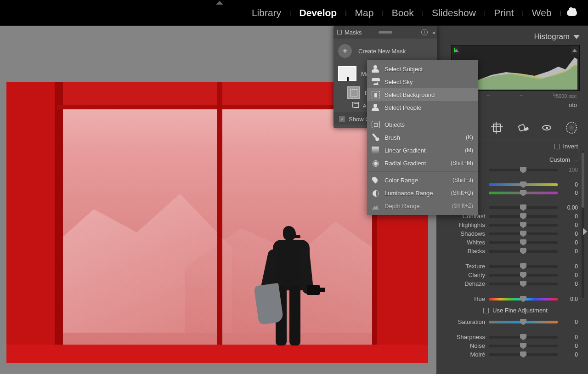 This screenshot has width=588, height=374. I want to click on menu-item-label: Radial Gradient, so click(405, 164).